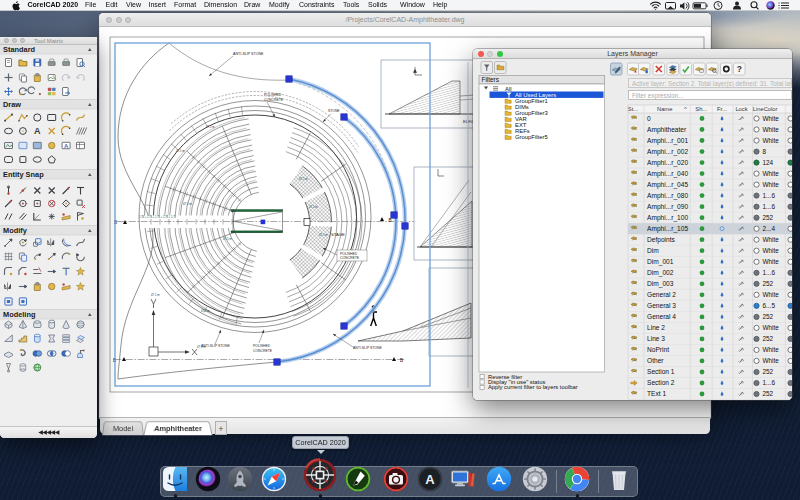 The height and width of the screenshot is (500, 800). What do you see at coordinates (656, 328) in the screenshot?
I see `svg-text: Line 2` at bounding box center [656, 328].